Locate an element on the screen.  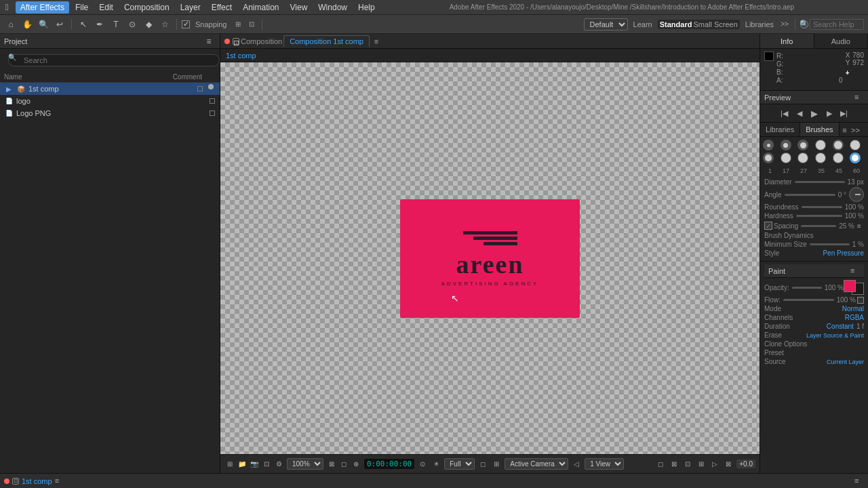
menu-layer: Layer is located at coordinates (191, 7).